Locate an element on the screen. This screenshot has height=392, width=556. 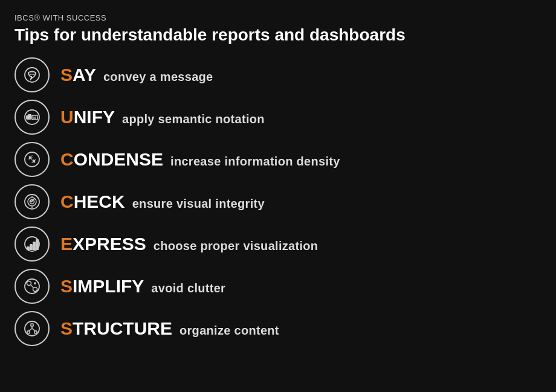
express-icon is located at coordinates (32, 244).